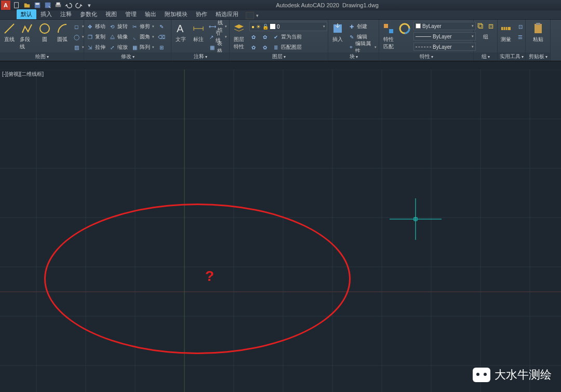  What do you see at coordinates (239, 36) in the screenshot?
I see `layerprops-button: 图层 特性` at bounding box center [239, 36].